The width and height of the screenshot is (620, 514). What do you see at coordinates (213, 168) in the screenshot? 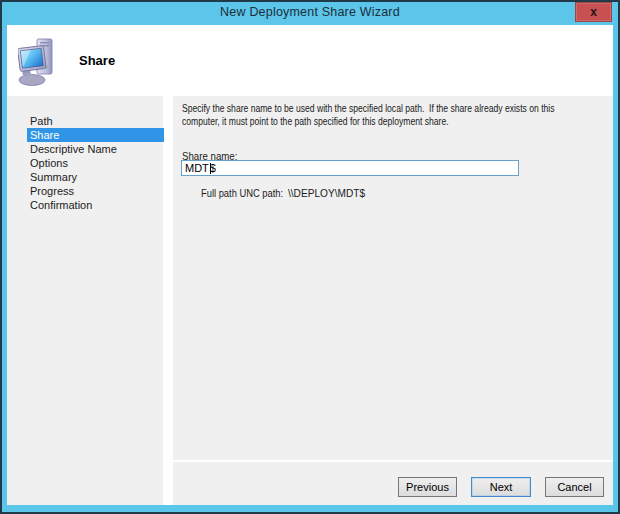
I see `input-text-after-caret: $` at bounding box center [213, 168].